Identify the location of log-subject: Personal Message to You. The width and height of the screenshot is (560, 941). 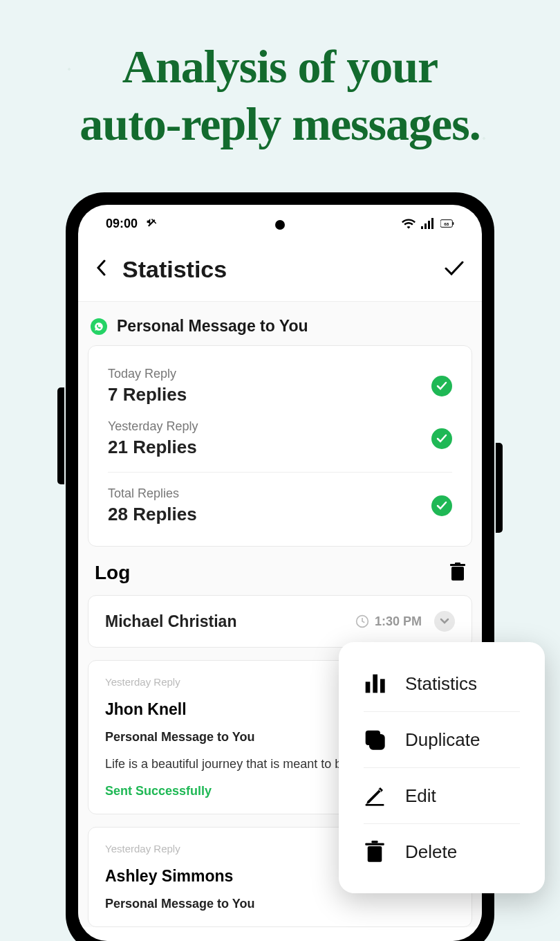
(280, 904).